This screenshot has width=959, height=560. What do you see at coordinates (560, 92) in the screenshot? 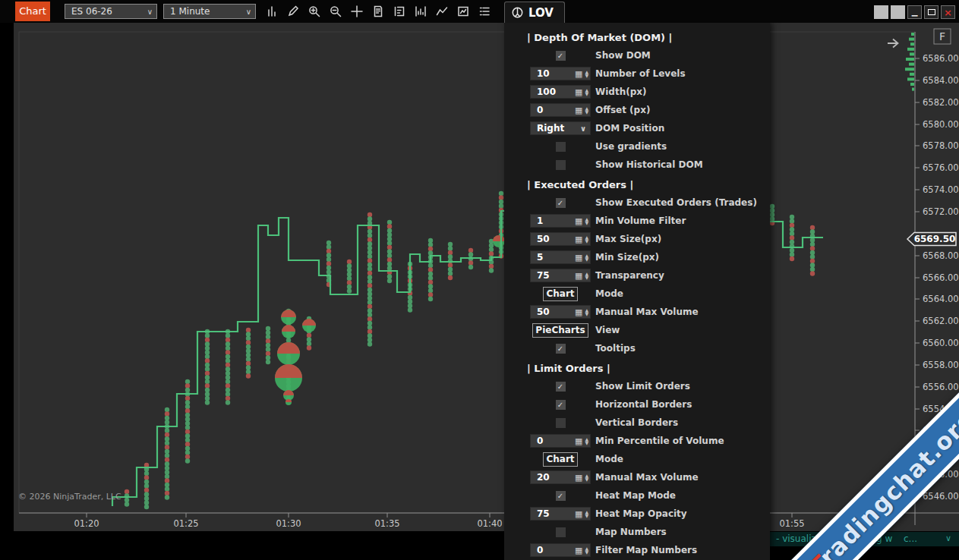
I see `number-input: 100▦▲▼` at bounding box center [560, 92].